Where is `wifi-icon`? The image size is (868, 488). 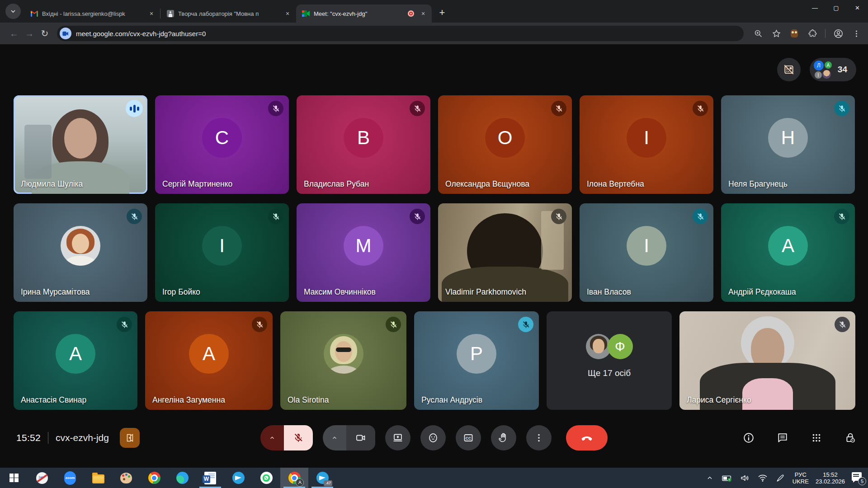 wifi-icon is located at coordinates (763, 478).